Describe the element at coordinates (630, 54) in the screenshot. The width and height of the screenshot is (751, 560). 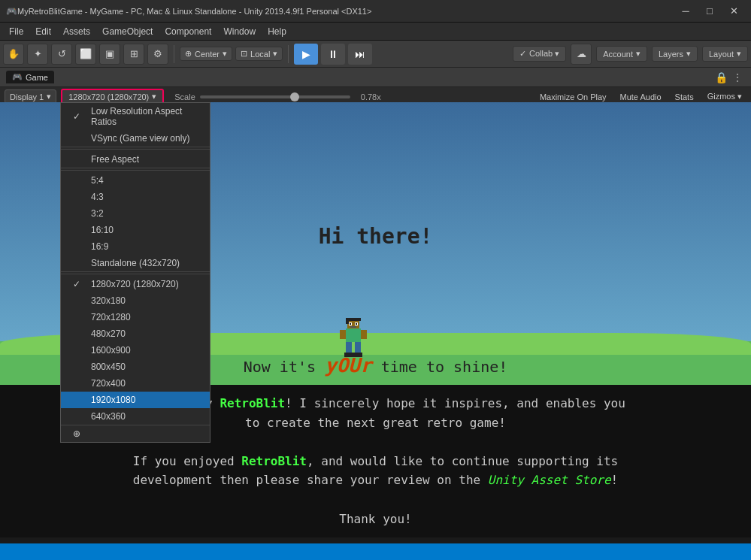
I see `toolbar-right: ✓ Collab ▾ ☁ Account ▾ Layers ▾ Layout ▾` at that location.